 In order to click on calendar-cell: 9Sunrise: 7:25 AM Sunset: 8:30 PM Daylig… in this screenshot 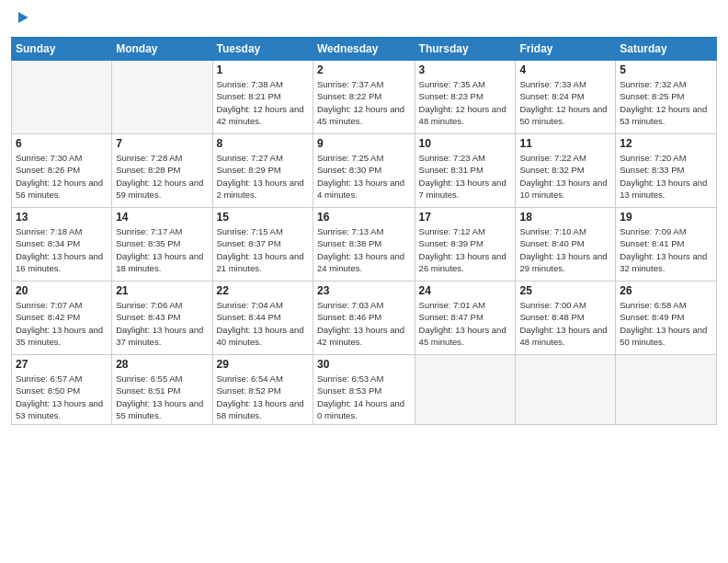, I will do `click(364, 171)`.